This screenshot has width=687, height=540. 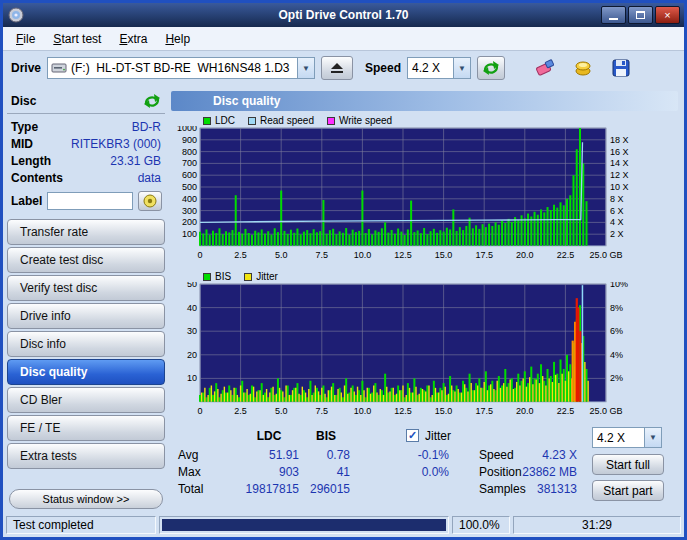 What do you see at coordinates (617, 234) in the screenshot?
I see `svg-text: 2 X` at bounding box center [617, 234].